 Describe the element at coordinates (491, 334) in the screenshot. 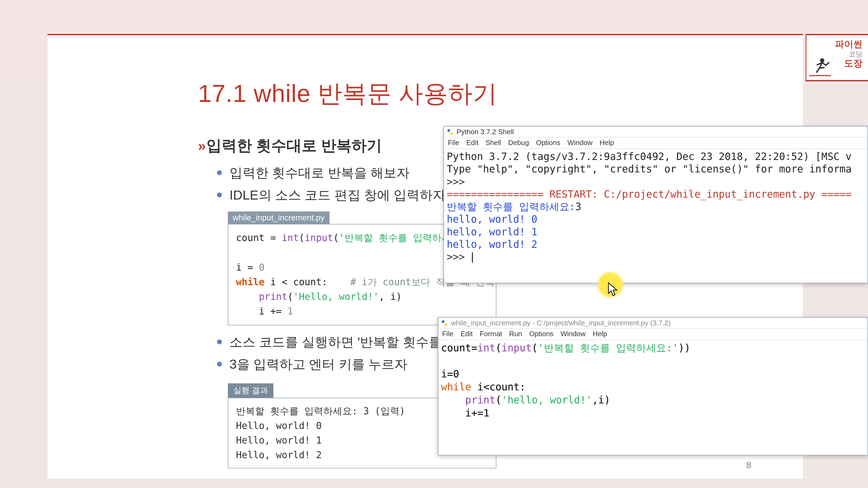

I see `menu-format: Format` at that location.